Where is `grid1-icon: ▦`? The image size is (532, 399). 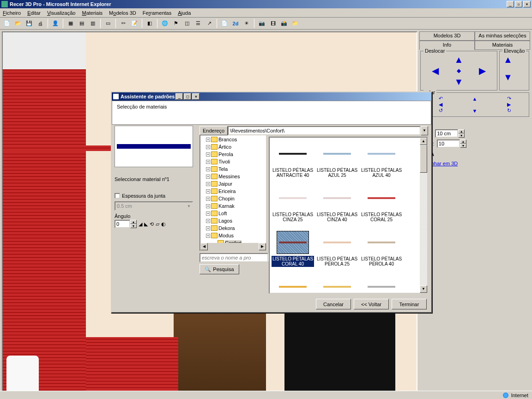
grid1-icon: ▦ is located at coordinates (71, 24).